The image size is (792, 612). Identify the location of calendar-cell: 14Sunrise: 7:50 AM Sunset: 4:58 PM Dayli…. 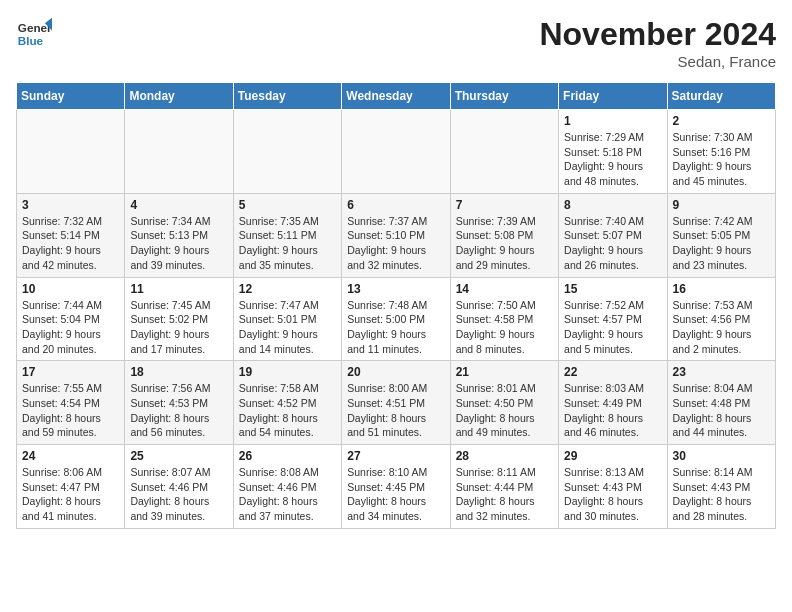
(504, 319).